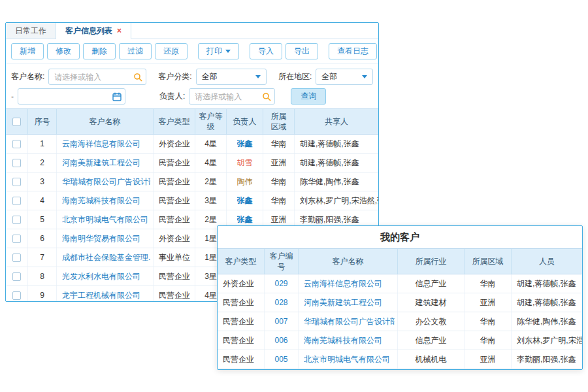 The image size is (588, 392). I want to click on edit-button: 修改, so click(63, 51).